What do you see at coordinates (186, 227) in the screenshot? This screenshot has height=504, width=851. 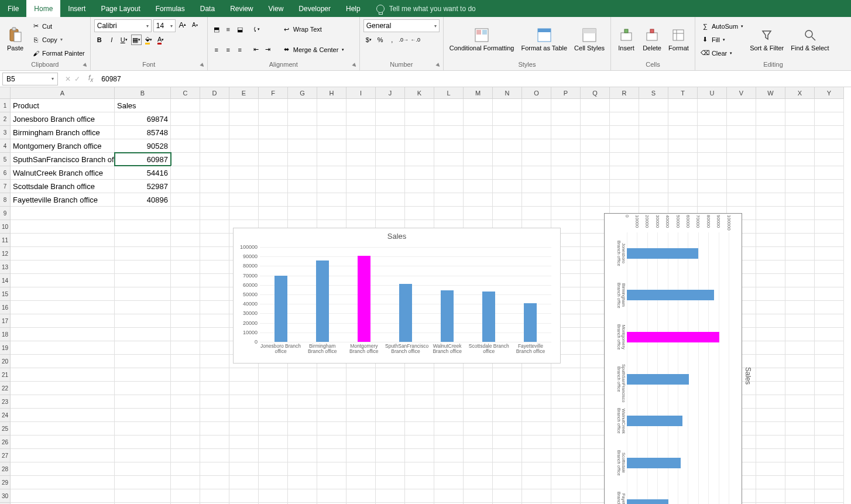 I see `cell-C10` at bounding box center [186, 227].